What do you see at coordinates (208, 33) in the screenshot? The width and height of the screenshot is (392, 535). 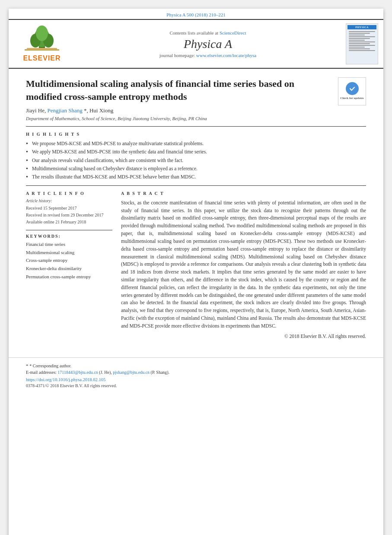 I see `contents-line: Contents lists available at ScienceDirec…` at bounding box center [208, 33].